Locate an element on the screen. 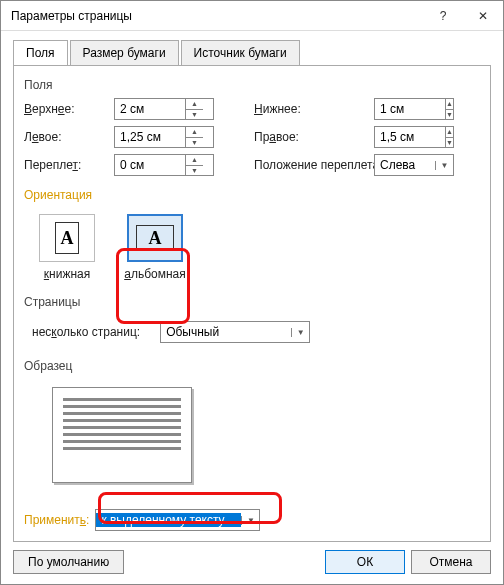 The width and height of the screenshot is (504, 585). right-margin-spinner: ▲▼ is located at coordinates (449, 137).